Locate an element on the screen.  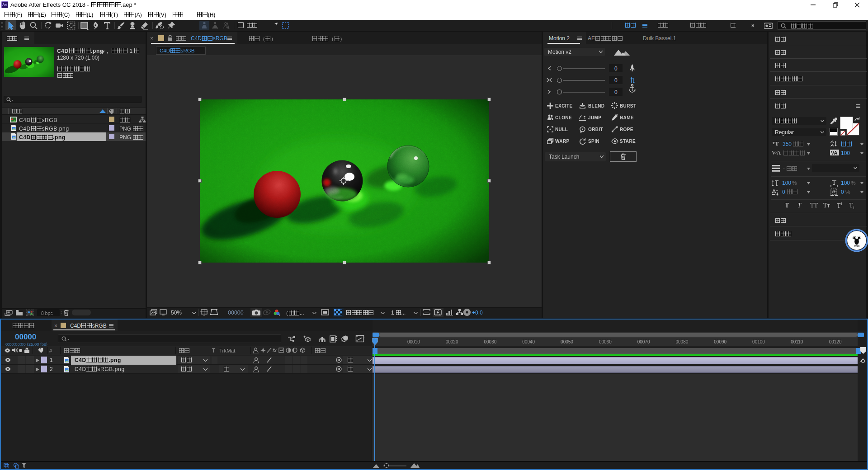
svg-text: STAG is located at coordinates (857, 247).